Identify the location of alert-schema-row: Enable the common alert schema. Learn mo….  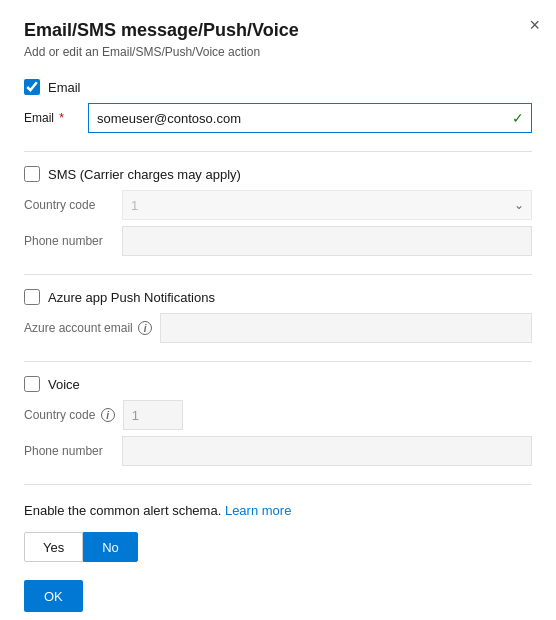
(278, 510).